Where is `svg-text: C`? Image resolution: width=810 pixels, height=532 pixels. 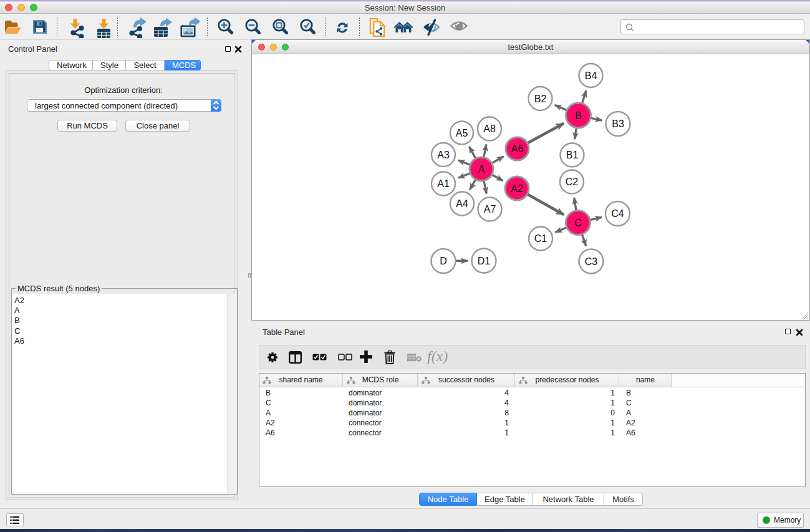
svg-text: C is located at coordinates (578, 223).